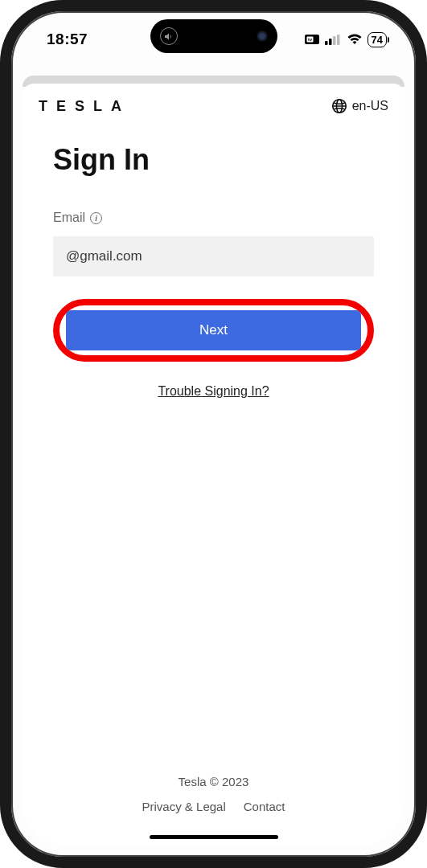 Image resolution: width=427 pixels, height=868 pixels. What do you see at coordinates (105, 256) in the screenshot?
I see `email-visible-part: @gmail.com` at bounding box center [105, 256].